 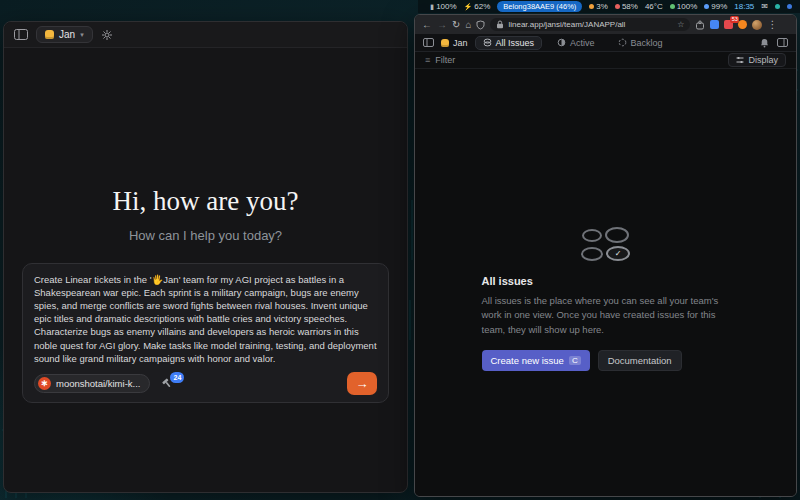 What do you see at coordinates (672, 6) in the screenshot?
I see `stat-a-icon` at bounding box center [672, 6].